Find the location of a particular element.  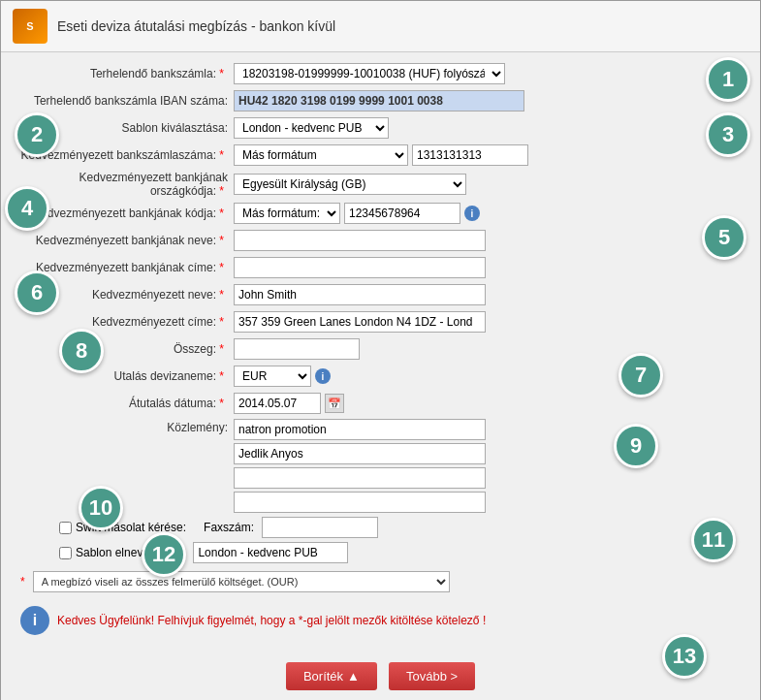

badge-6: 6 is located at coordinates (37, 293).